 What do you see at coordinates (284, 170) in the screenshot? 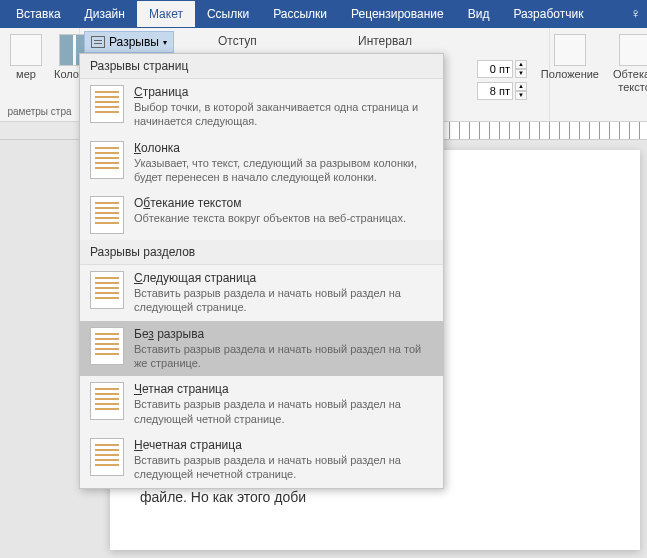
I see `menu-item-desc: Указывает, что текст, следующий за разры…` at bounding box center [284, 170].